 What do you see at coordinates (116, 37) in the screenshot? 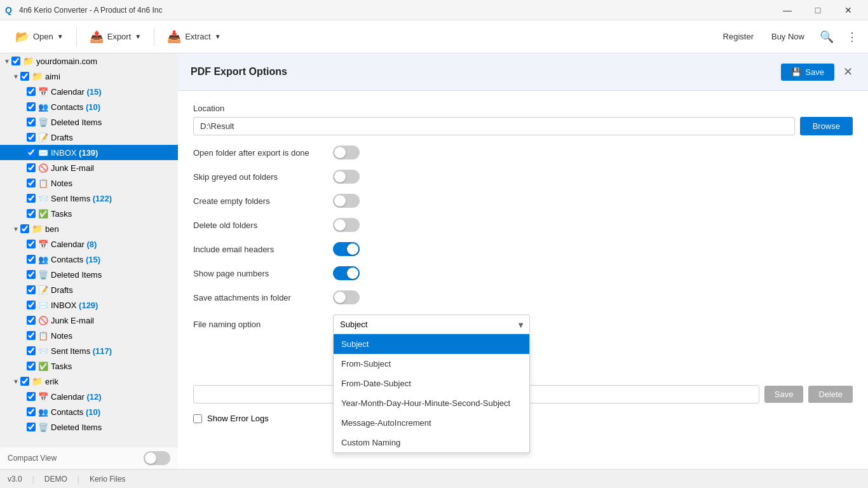
I see `export-button: 📤 Export ▼` at bounding box center [116, 37].